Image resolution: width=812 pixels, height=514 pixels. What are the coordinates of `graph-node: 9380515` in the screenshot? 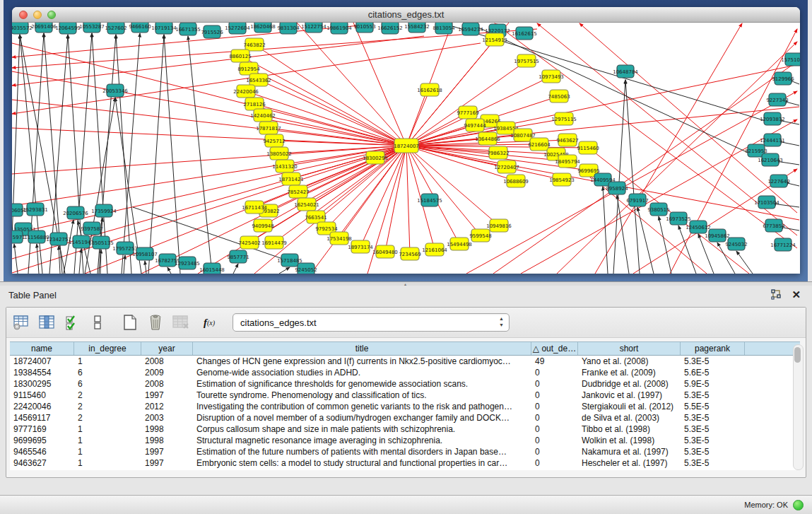 It's located at (659, 209).